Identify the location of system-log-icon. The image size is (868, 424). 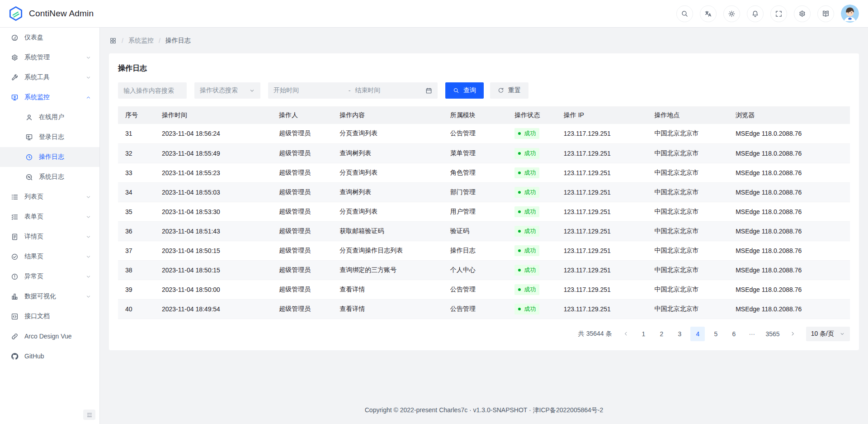
(29, 177).